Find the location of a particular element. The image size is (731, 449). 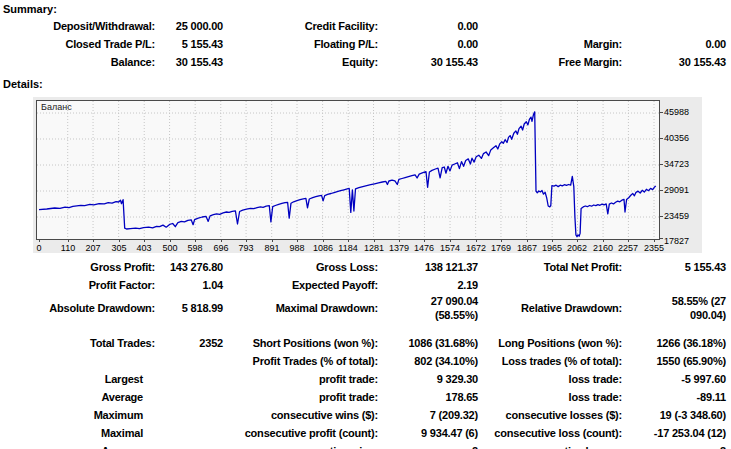

x-axis-label: 110 is located at coordinates (68, 248).